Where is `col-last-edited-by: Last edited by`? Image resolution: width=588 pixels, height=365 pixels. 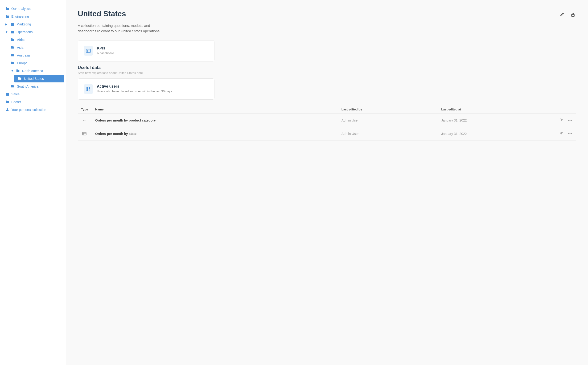 col-last-edited-by: Last edited by is located at coordinates (388, 110).